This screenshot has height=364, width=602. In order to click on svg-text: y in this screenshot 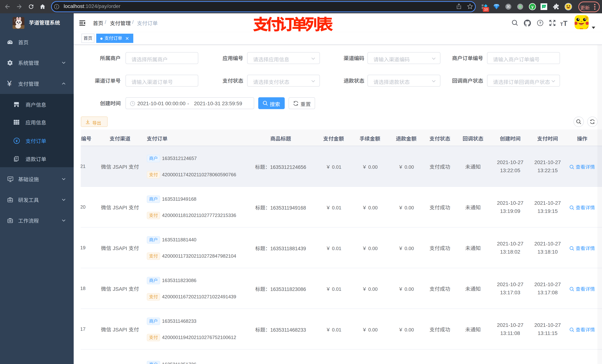, I will do `click(533, 7)`.